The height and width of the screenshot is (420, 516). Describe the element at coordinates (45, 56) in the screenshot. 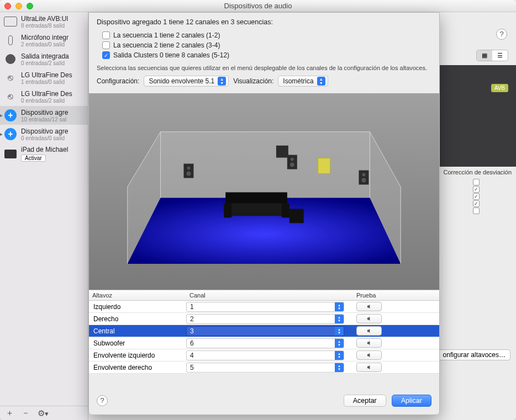

I see `device-name: Salida integrada` at that location.